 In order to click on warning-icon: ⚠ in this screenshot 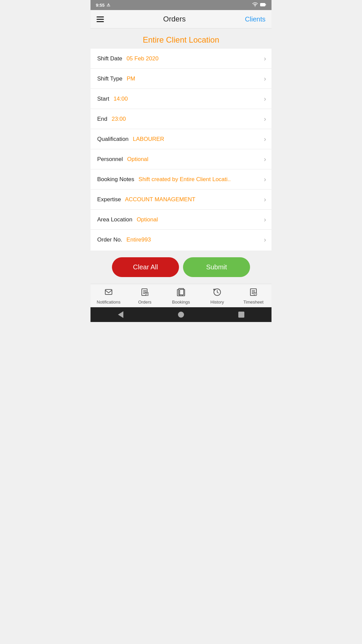, I will do `click(109, 5)`.